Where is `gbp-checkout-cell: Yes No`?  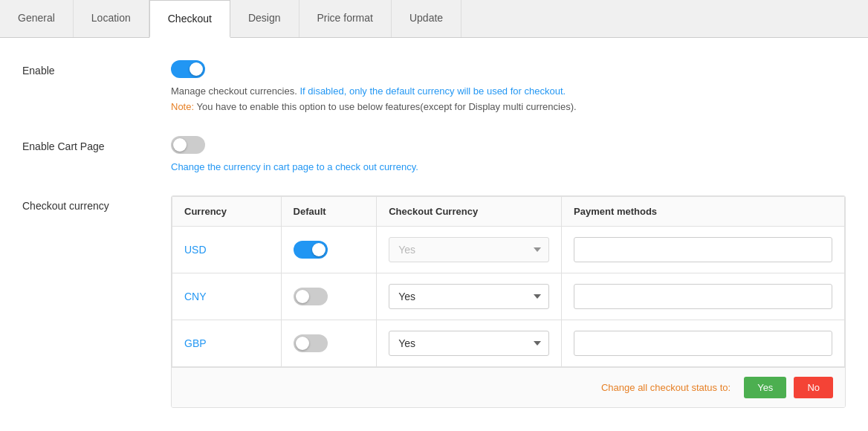 gbp-checkout-cell: Yes No is located at coordinates (470, 343).